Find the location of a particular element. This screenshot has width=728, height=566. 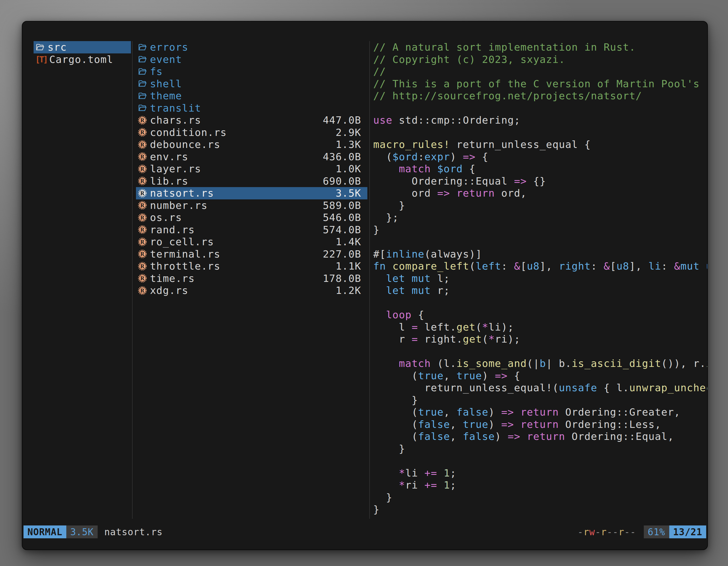

file-row: R os.rs 546.0B is located at coordinates (252, 218).